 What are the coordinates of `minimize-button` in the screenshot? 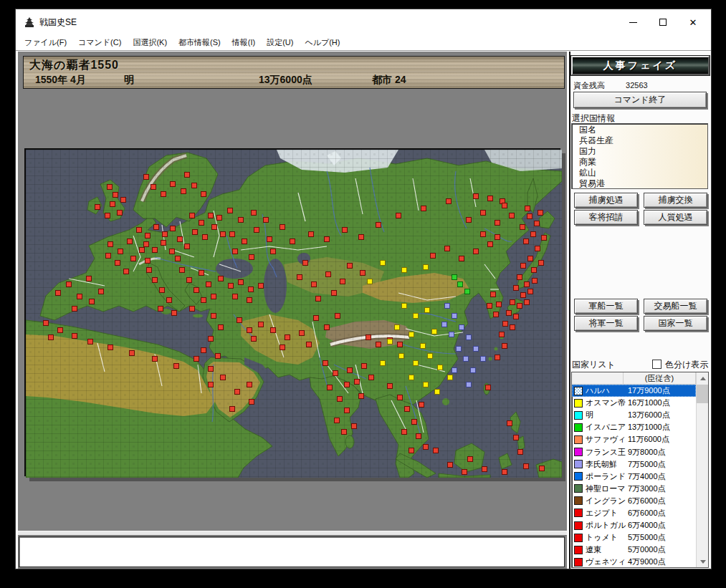 It's located at (633, 22).